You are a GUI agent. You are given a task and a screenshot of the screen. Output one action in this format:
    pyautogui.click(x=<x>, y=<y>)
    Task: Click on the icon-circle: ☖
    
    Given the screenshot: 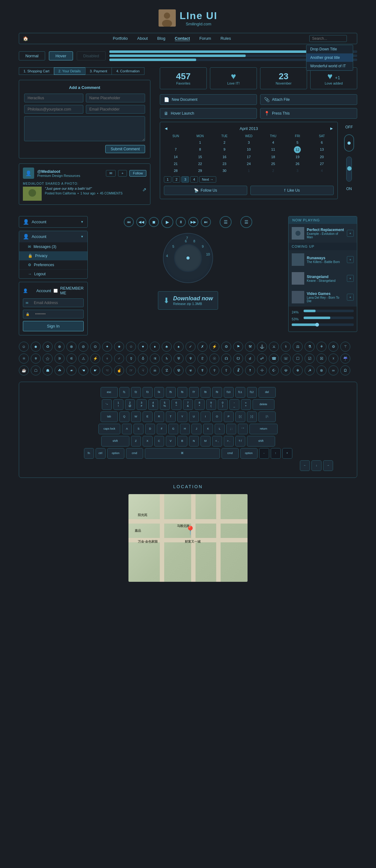 What is the action you would take?
    pyautogui.click(x=36, y=370)
    